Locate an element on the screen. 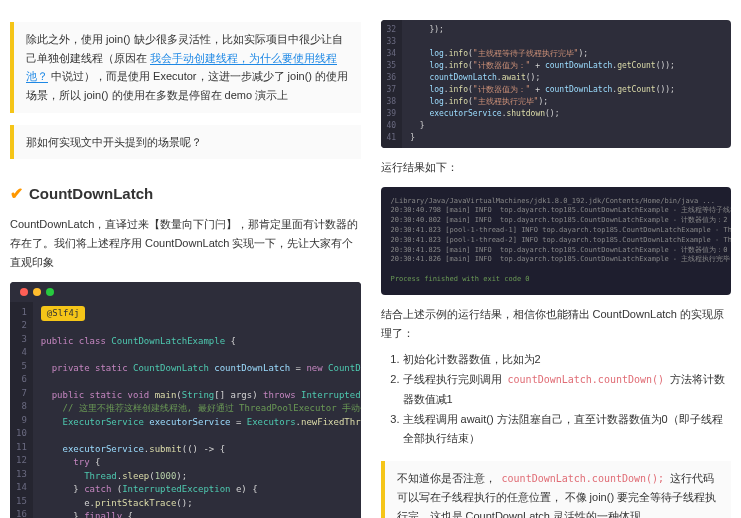 The height and width of the screenshot is (518, 741). terminal-output: /Library/Java/JavaVirtualMachines/jdk1.8… is located at coordinates (556, 241).